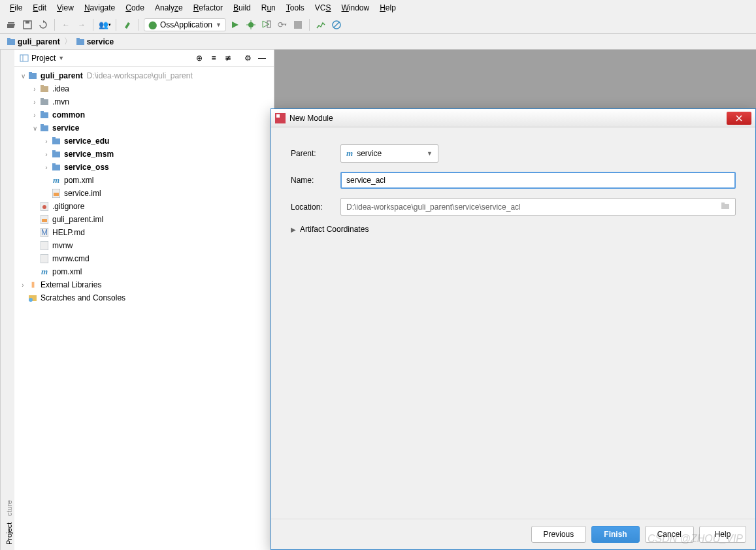 Image resolution: width=756 pixels, height=550 pixels. What do you see at coordinates (430, 154) in the screenshot?
I see `chevron-down-icon: ▼` at bounding box center [430, 154].